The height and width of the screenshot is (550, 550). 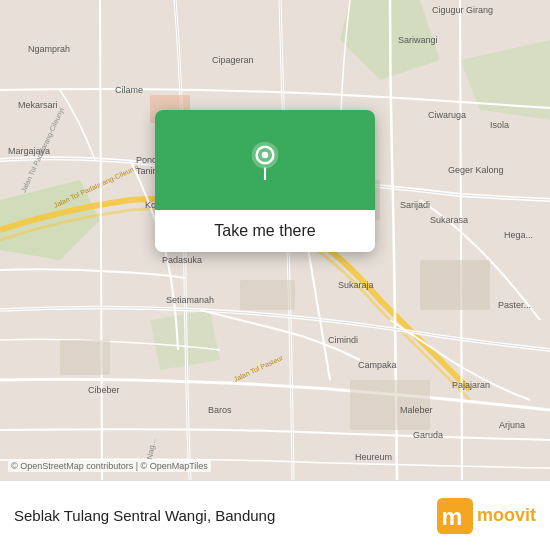 I want to click on location-pin-icon, so click(x=265, y=160).